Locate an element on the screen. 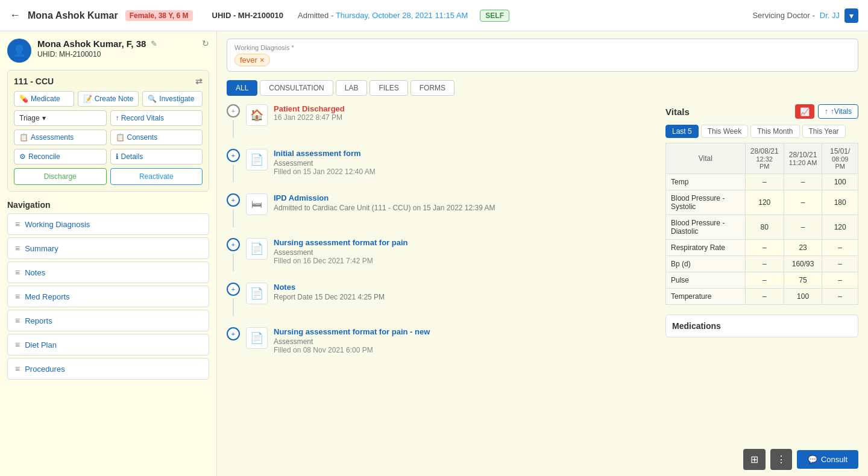 This screenshot has width=868, height=476. vital-val2: 75 is located at coordinates (803, 281).